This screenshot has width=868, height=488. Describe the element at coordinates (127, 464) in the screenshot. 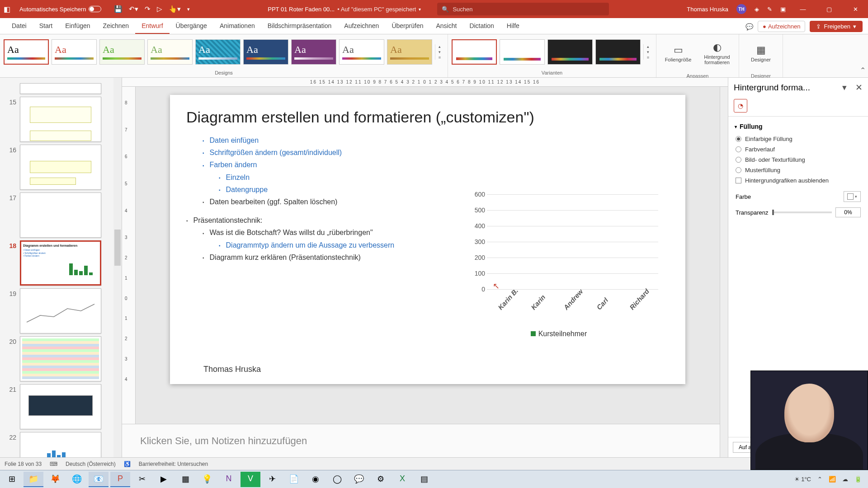

I see `a11y-icon: ♿` at that location.